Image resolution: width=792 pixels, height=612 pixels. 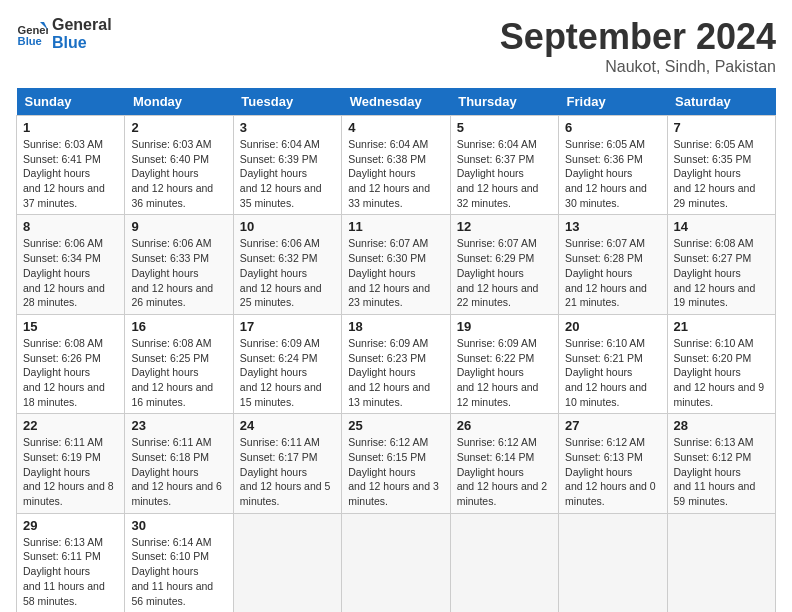 What do you see at coordinates (722, 226) in the screenshot?
I see `day-number: 14` at bounding box center [722, 226].